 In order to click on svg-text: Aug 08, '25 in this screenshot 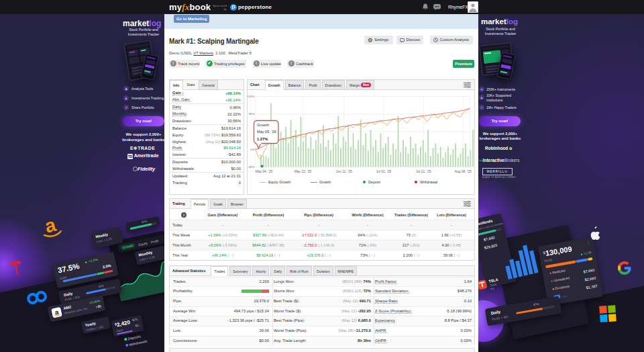, I will do `click(463, 171)`.